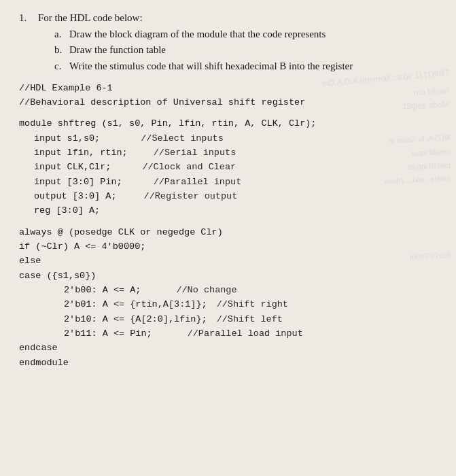 Image resolution: width=456 pixels, height=476 pixels. What do you see at coordinates (65, 167) in the screenshot?
I see `code-clk: input CLK,Clr;` at bounding box center [65, 167].